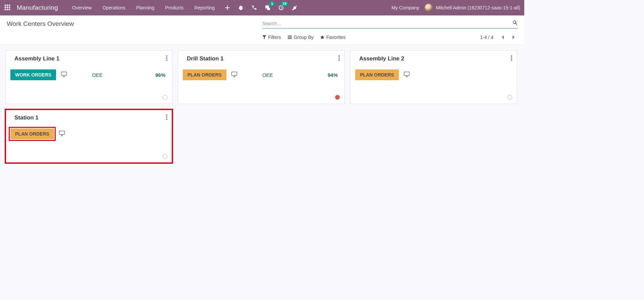 Image resolution: width=644 pixels, height=300 pixels. What do you see at coordinates (160, 75) in the screenshot?
I see `oee-value: 96%` at bounding box center [160, 75].